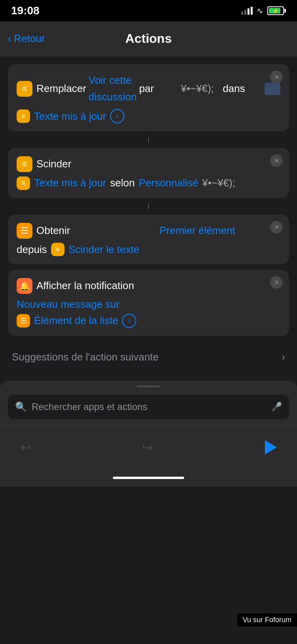 The width and height of the screenshot is (297, 644). I want to click on action-row-remplacer: ≡ Remplacer Voir cette discussion par ¥•…, so click(148, 89).